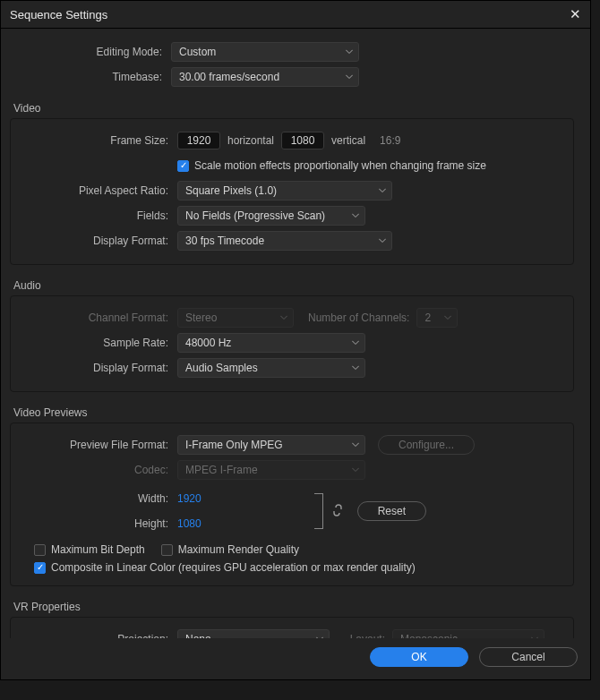 This screenshot has height=700, width=600. Describe the element at coordinates (238, 550) in the screenshot. I see `max-render-quality-label: Maximum Render Quality` at that location.